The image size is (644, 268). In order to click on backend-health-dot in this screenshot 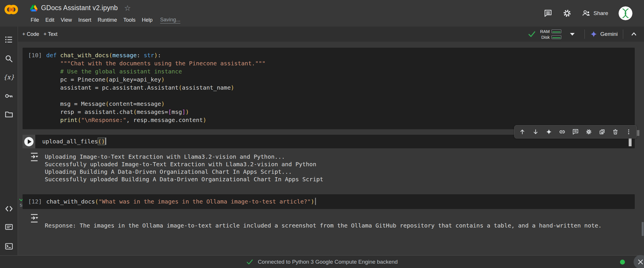, I will do `click(623, 262)`.